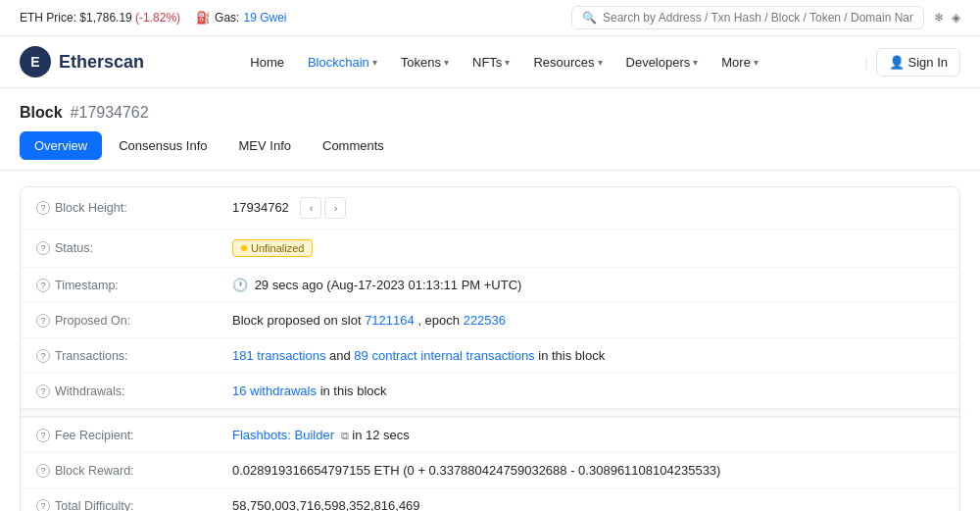 The width and height of the screenshot is (980, 511). Describe the element at coordinates (43, 356) in the screenshot. I see `transactions-help-icon: ?` at that location.